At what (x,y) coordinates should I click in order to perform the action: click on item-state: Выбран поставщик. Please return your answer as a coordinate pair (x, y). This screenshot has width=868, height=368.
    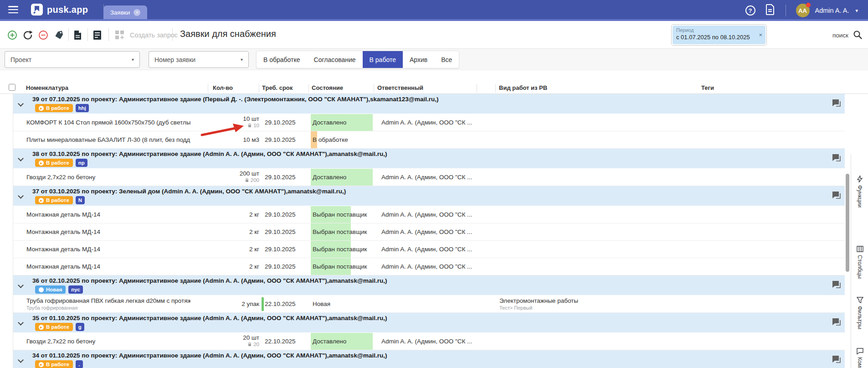
    Looking at the image, I should click on (345, 232).